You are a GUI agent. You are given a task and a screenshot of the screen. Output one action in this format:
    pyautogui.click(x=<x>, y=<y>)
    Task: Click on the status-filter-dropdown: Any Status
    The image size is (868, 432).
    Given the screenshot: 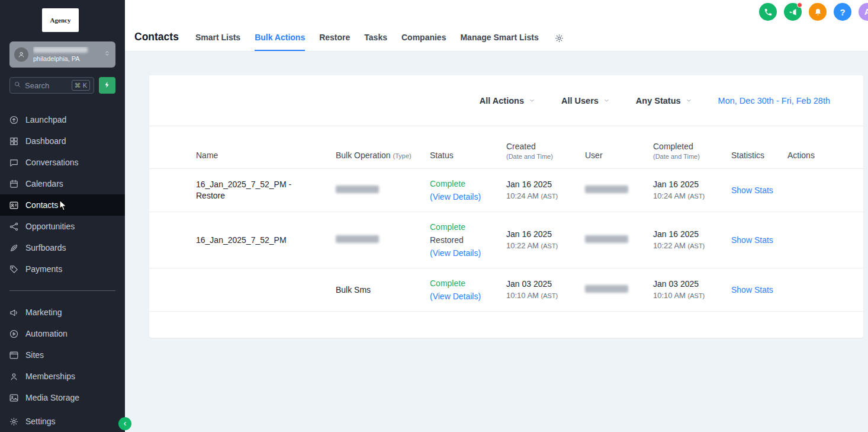 What is the action you would take?
    pyautogui.click(x=664, y=101)
    